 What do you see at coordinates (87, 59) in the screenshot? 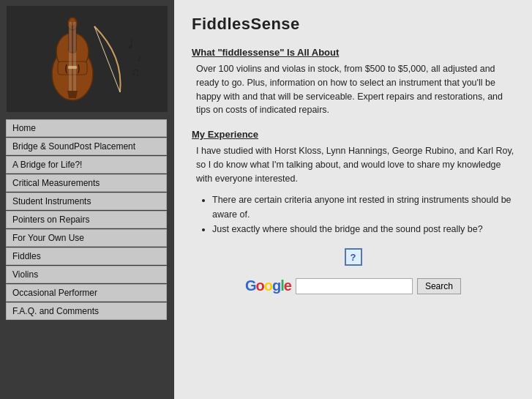
I see `sidebar-image: ♩ ♪ ♫` at bounding box center [87, 59].